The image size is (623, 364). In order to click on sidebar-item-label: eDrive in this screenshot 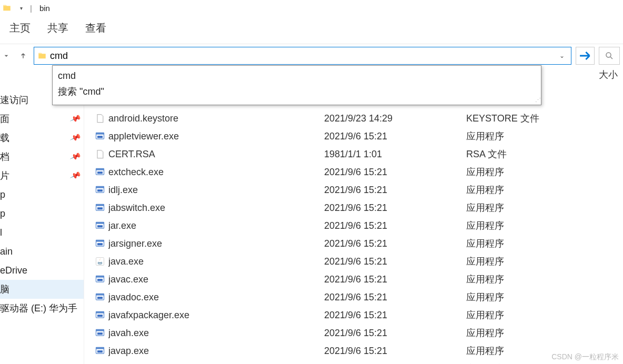, I will do `click(14, 270)`.